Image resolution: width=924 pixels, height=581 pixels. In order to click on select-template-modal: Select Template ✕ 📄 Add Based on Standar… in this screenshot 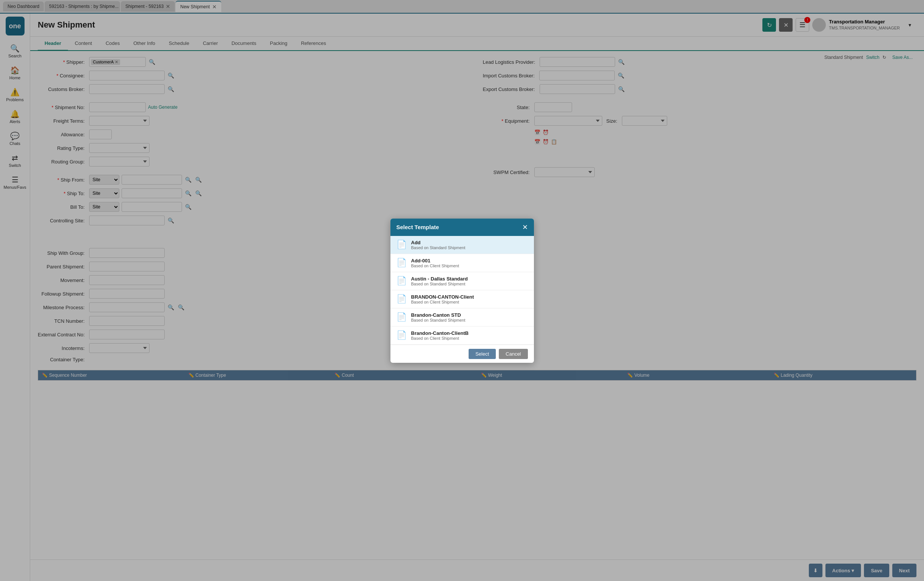, I will do `click(462, 291)`.